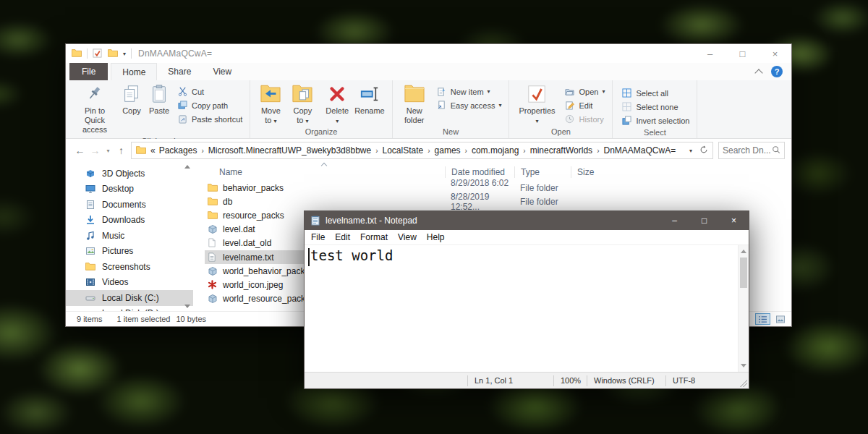 Image resolution: width=868 pixels, height=434 pixels. I want to click on menu-view: View, so click(407, 237).